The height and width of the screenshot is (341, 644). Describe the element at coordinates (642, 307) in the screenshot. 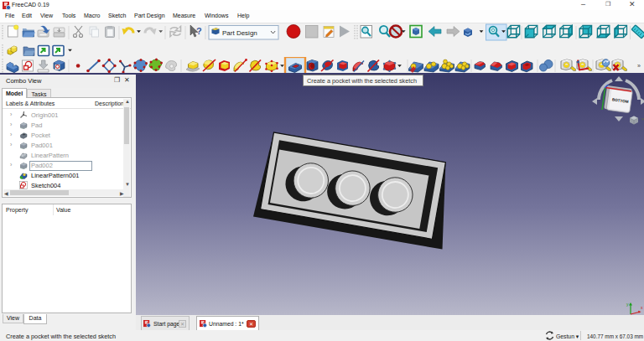

I see `svg-text: x` at that location.